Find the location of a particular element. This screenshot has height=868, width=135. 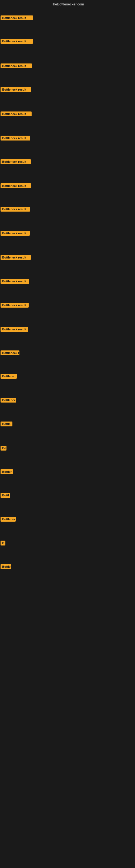

bottleneck-result-row-16: Bottlene is located at coordinates (9, 377).